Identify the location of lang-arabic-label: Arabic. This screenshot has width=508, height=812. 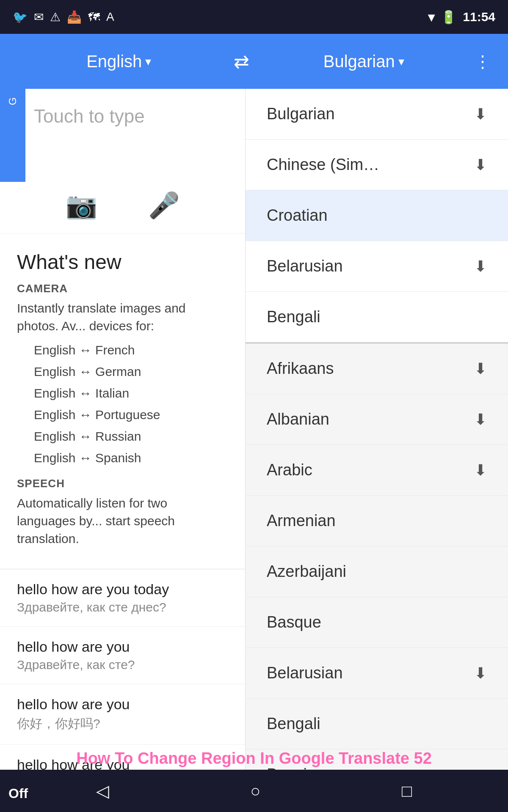
(290, 470).